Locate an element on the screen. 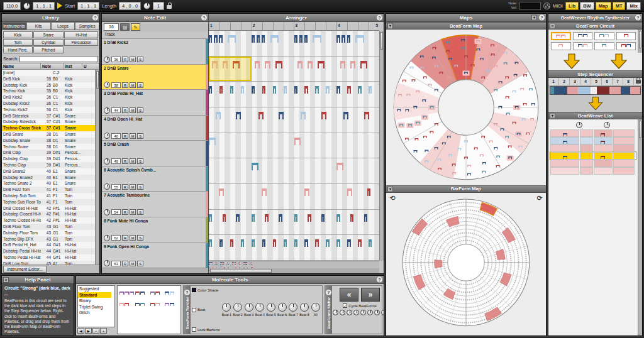 The image size is (644, 338). position-display: 1 . 1 . 1 is located at coordinates (44, 6).